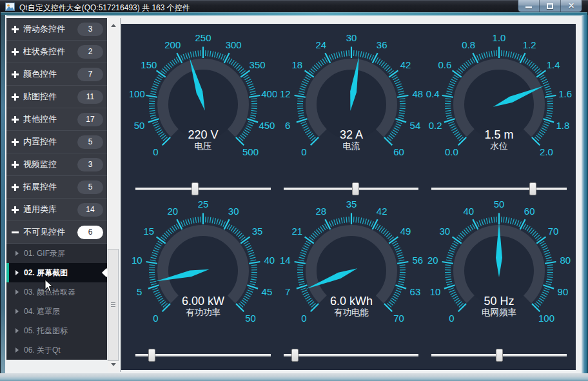 The height and width of the screenshot is (381, 588). What do you see at coordinates (267, 125) in the screenshot?
I see `svg-text: 450` at bounding box center [267, 125].